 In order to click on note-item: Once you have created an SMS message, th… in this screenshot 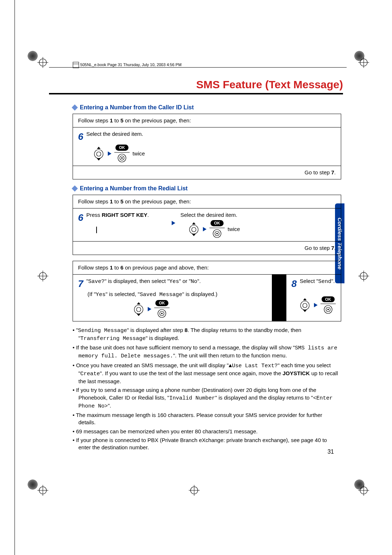, I will do `click(205, 373)`.